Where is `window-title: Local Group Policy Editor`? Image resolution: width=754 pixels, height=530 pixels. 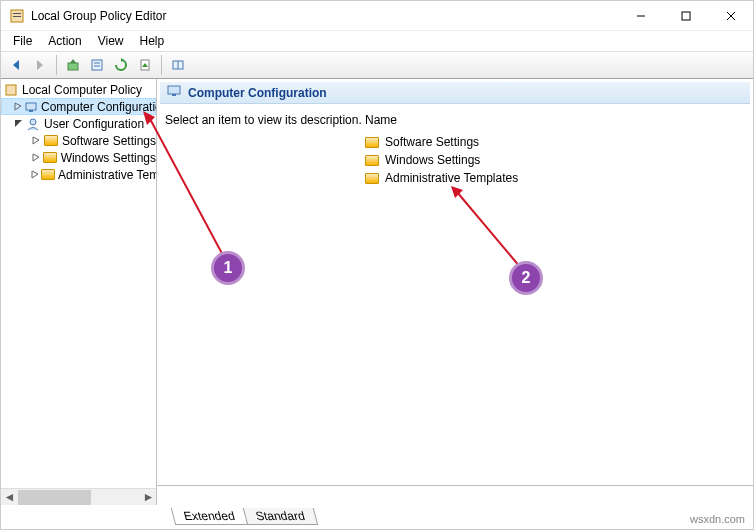
window-title: Local Group Policy Editor is located at coordinates (324, 16).